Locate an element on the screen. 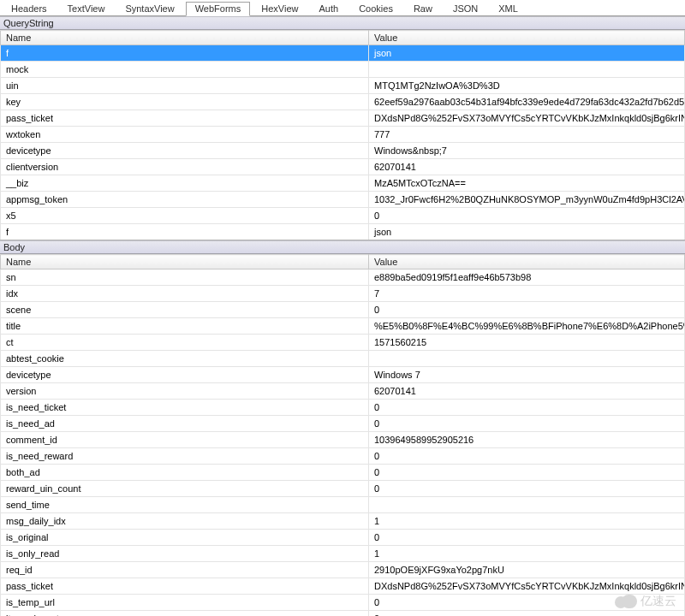 This screenshot has width=685, height=616. cell-value: 62070141 is located at coordinates (527, 168).